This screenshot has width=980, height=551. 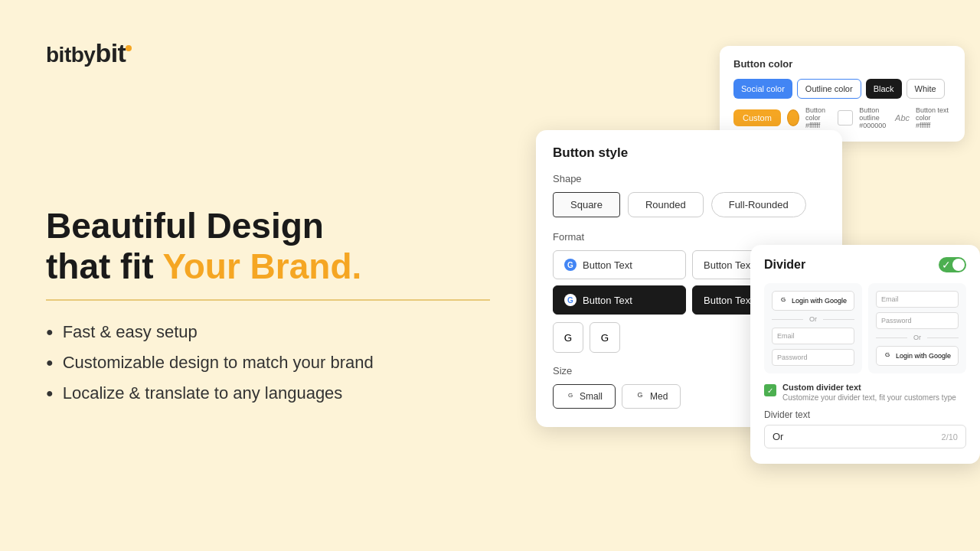 I want to click on g-icon-medium: G, so click(x=640, y=396).